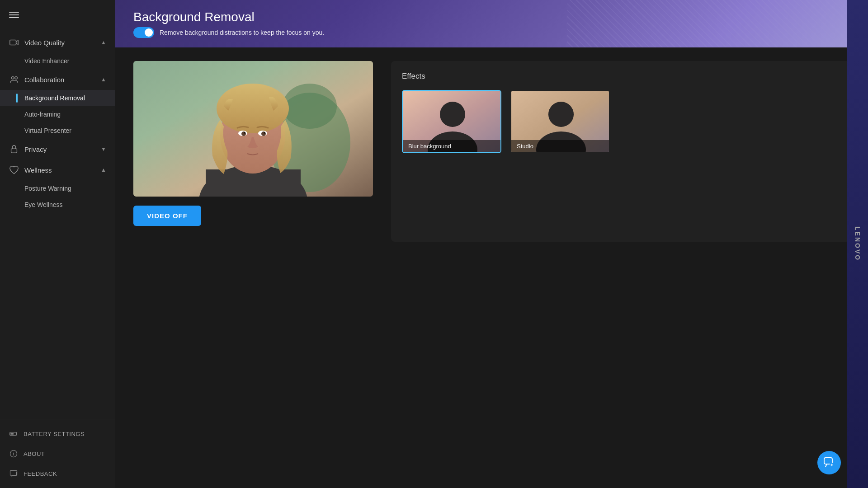 The image size is (868, 488). Describe the element at coordinates (58, 454) in the screenshot. I see `sidebar-bottom: Battery Settings About Feedback` at that location.